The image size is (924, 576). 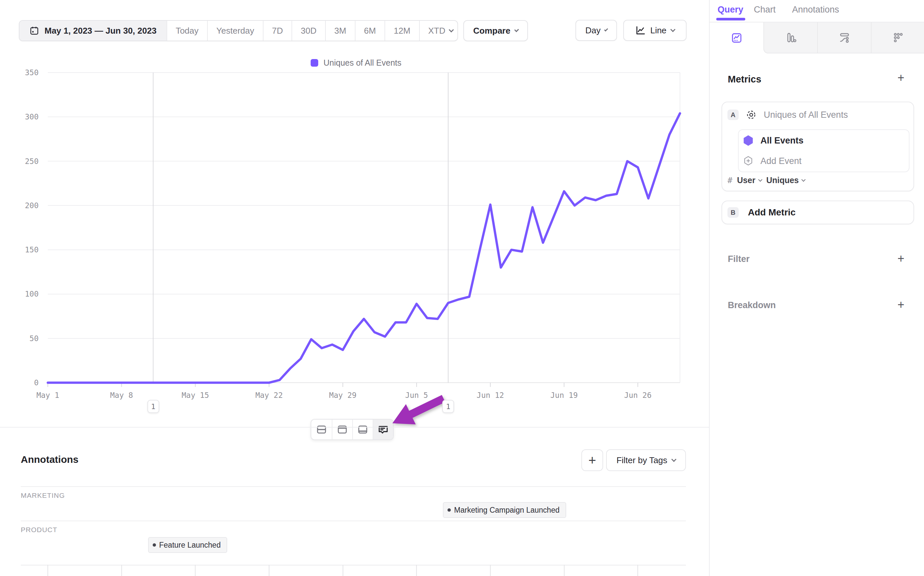 What do you see at coordinates (751, 115) in the screenshot?
I see `metric-scope-gear-icon` at bounding box center [751, 115].